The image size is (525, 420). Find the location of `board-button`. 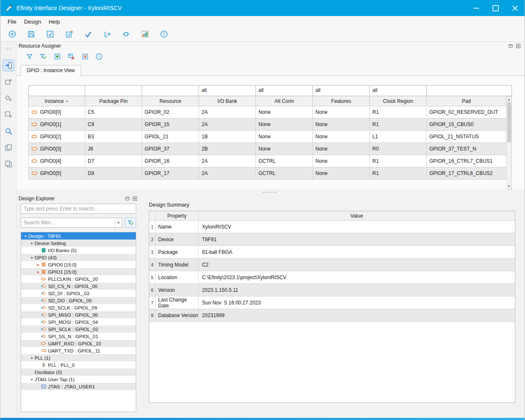

board-button is located at coordinates (126, 34).